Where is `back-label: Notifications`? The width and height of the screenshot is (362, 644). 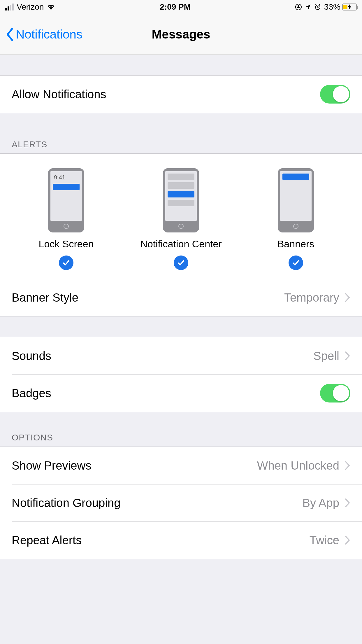
back-label: Notifications is located at coordinates (49, 34).